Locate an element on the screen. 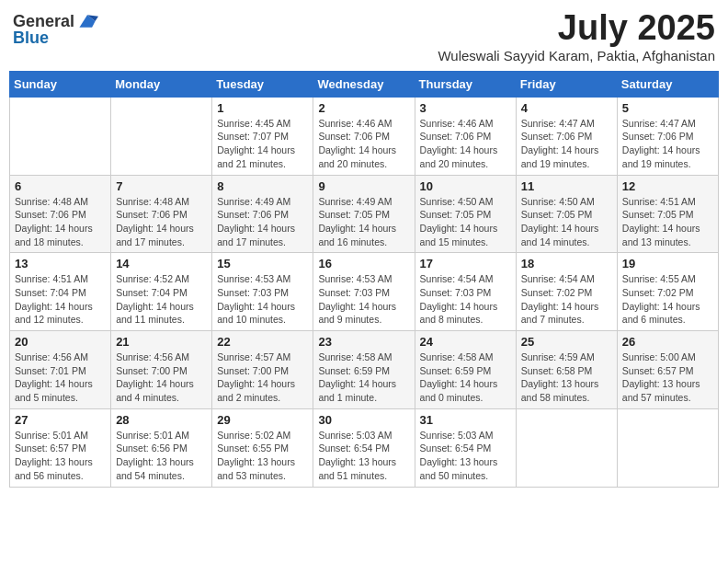 Image resolution: width=728 pixels, height=563 pixels. day-number: 3 is located at coordinates (465, 109).